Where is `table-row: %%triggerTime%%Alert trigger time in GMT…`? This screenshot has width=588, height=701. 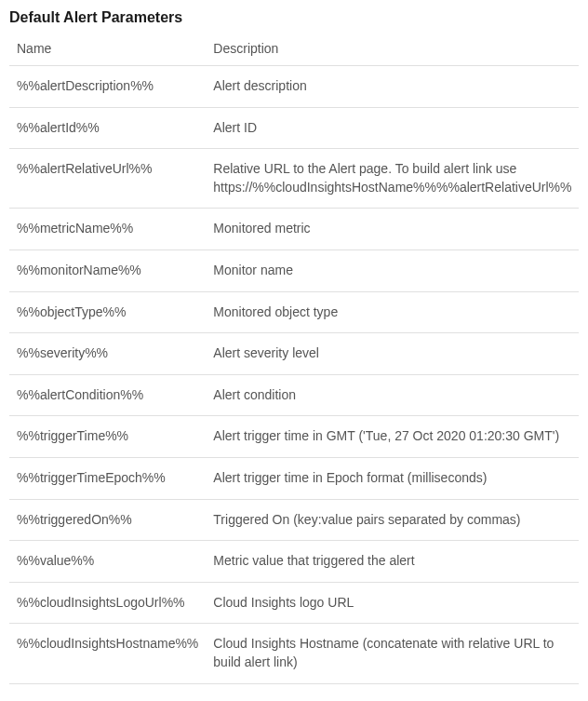 table-row: %%triggerTime%%Alert trigger time in GMT… is located at coordinates (294, 438).